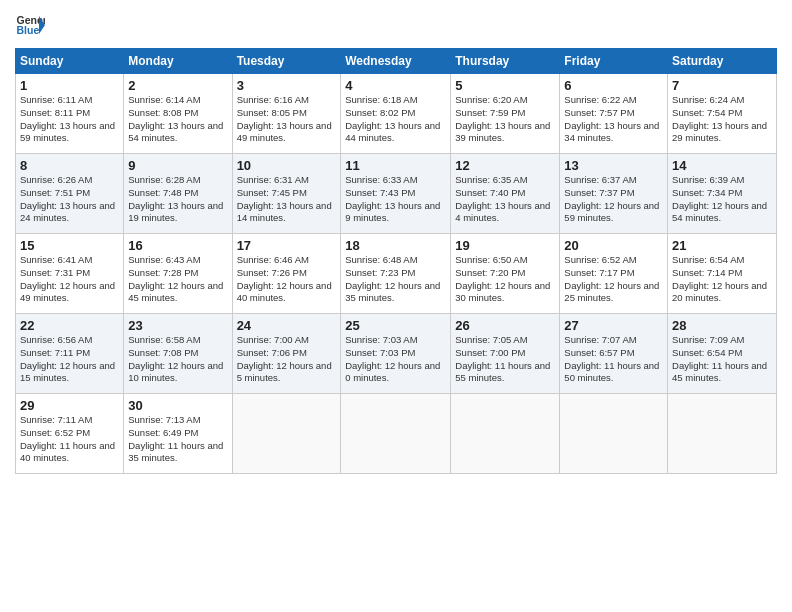 The height and width of the screenshot is (612, 792). Describe the element at coordinates (396, 114) in the screenshot. I see `week-row: 1Sunrise: 6:11 AM Sunset: 8:11 PM Daylig…` at that location.